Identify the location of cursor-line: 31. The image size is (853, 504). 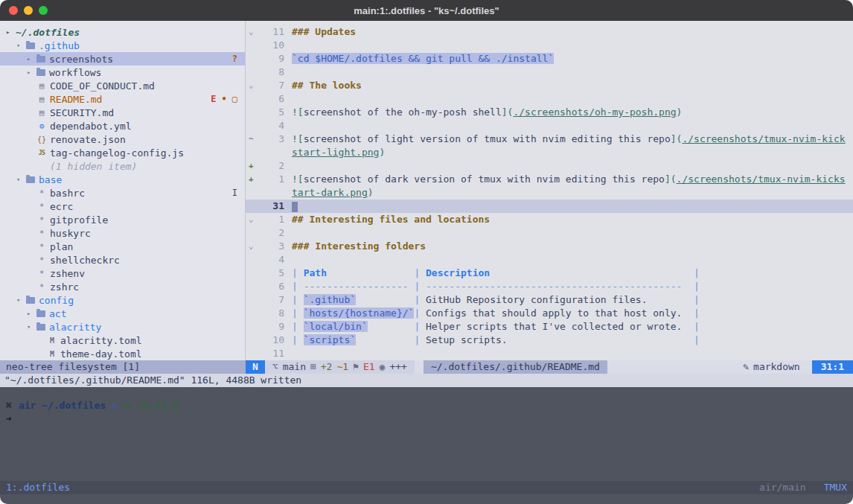
(549, 206).